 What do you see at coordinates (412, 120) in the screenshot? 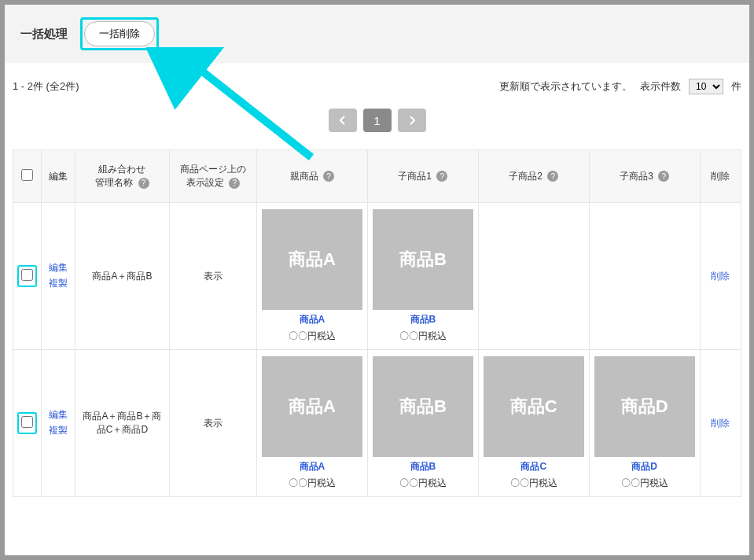
I see `chevron-right-icon` at bounding box center [412, 120].